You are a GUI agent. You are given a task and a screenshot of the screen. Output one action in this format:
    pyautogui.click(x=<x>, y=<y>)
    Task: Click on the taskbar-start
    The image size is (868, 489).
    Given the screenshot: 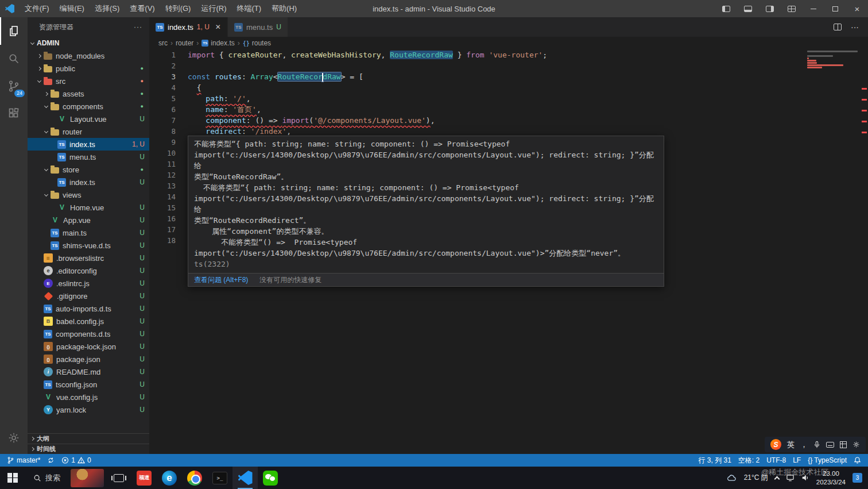 What is the action you would take?
    pyautogui.click(x=13, y=478)
    